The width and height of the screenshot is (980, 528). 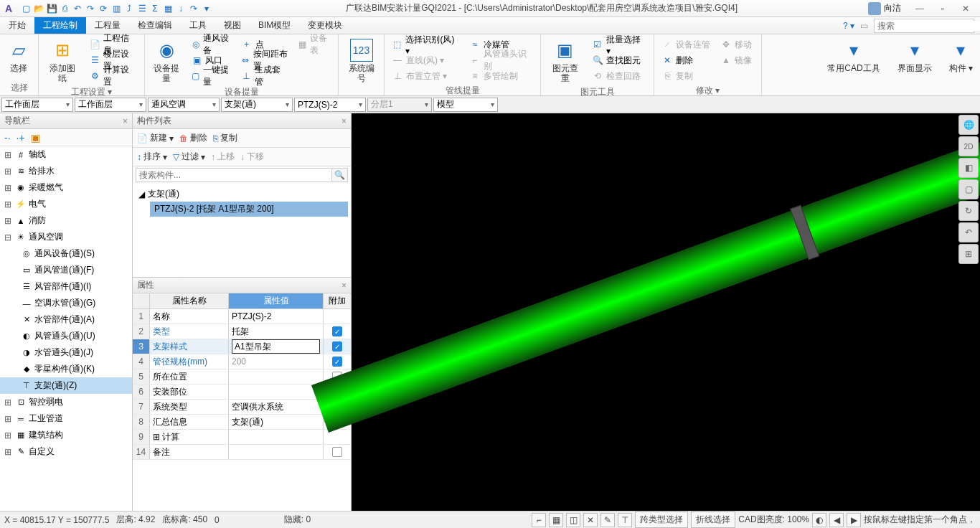 I want to click on menu-tools: 工具, so click(x=198, y=26).